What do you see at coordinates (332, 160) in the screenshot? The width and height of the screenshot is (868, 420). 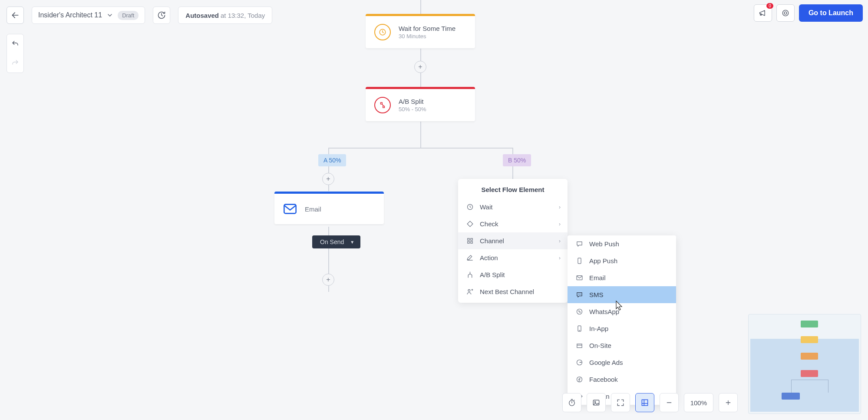 I see `branch-a-label: A 50%` at bounding box center [332, 160].